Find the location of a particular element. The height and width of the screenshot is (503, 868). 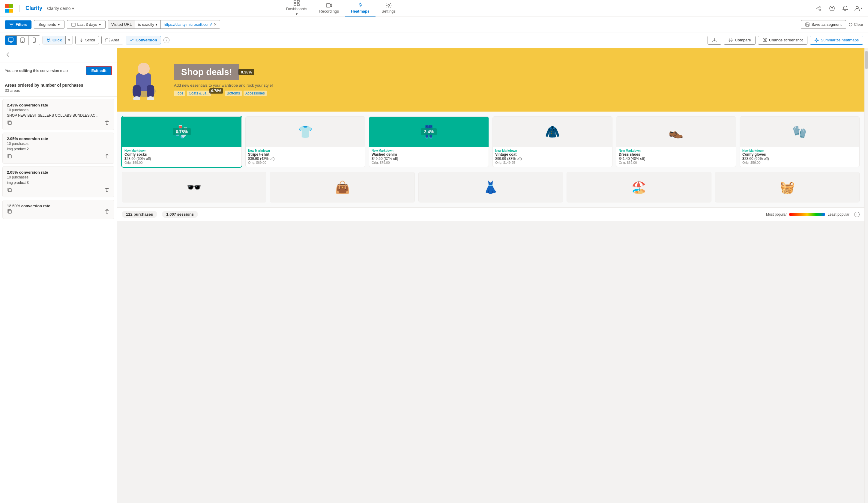

product-name-1: Stripe t-shirt is located at coordinates (305, 154).